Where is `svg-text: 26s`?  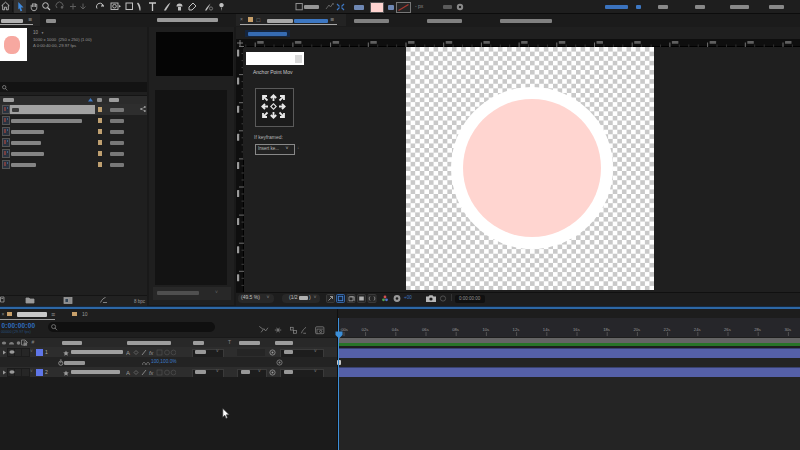
svg-text: 26s is located at coordinates (728, 330).